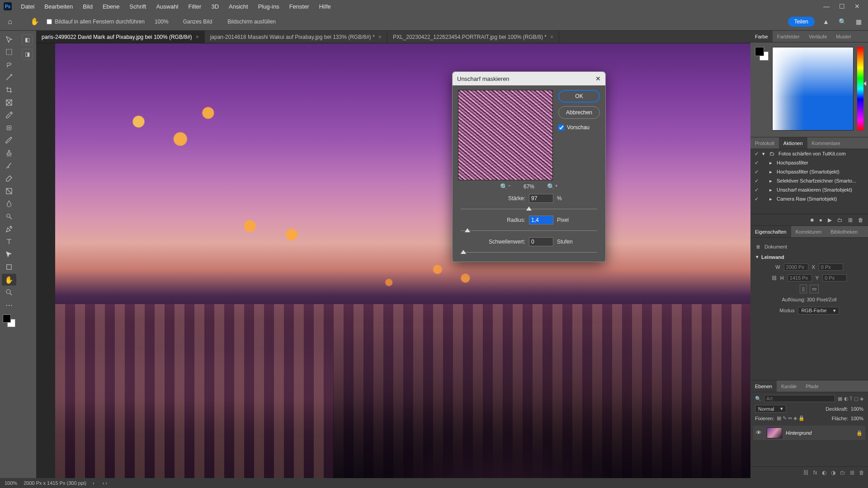  What do you see at coordinates (809, 199) in the screenshot?
I see `action-item: ✓▸Camera Raw (Smartobjekt)` at bounding box center [809, 199].